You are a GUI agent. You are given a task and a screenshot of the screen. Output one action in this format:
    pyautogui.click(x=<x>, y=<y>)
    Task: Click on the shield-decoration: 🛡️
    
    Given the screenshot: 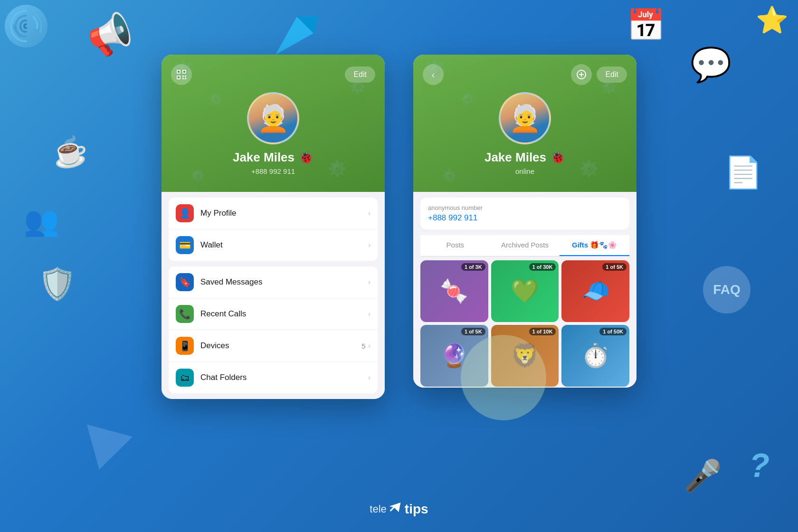 What is the action you would take?
    pyautogui.click(x=57, y=284)
    